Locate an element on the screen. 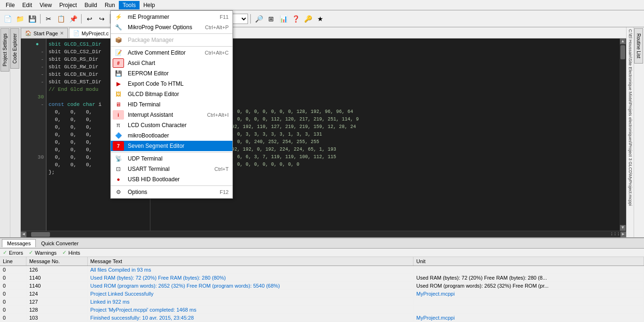  glcd-bitmap-label: GLCD Bitmap Editor is located at coordinates (154, 94).